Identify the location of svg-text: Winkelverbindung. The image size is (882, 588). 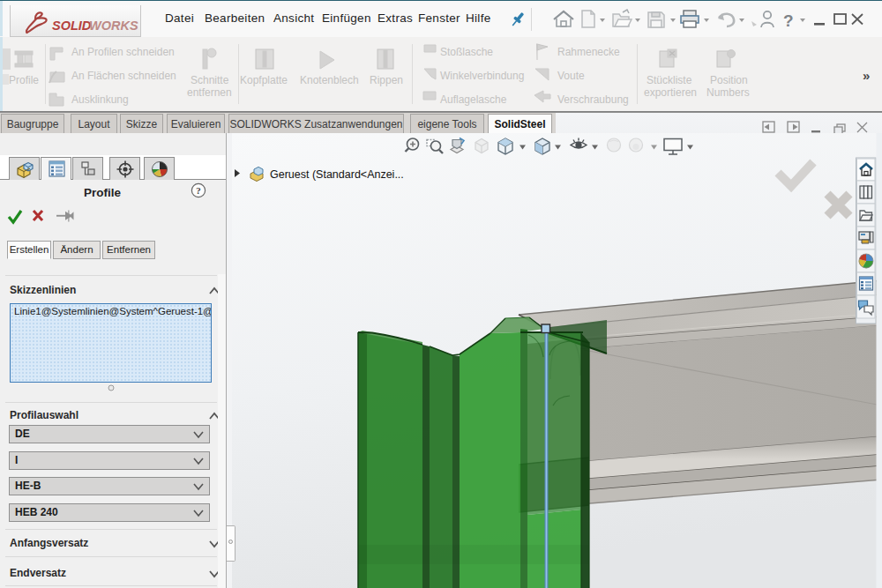
(482, 76).